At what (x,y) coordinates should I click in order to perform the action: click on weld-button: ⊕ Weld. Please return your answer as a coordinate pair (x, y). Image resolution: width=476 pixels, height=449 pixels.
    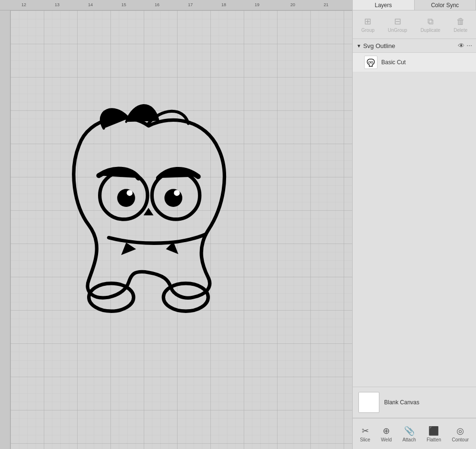
    Looking at the image, I should click on (387, 434).